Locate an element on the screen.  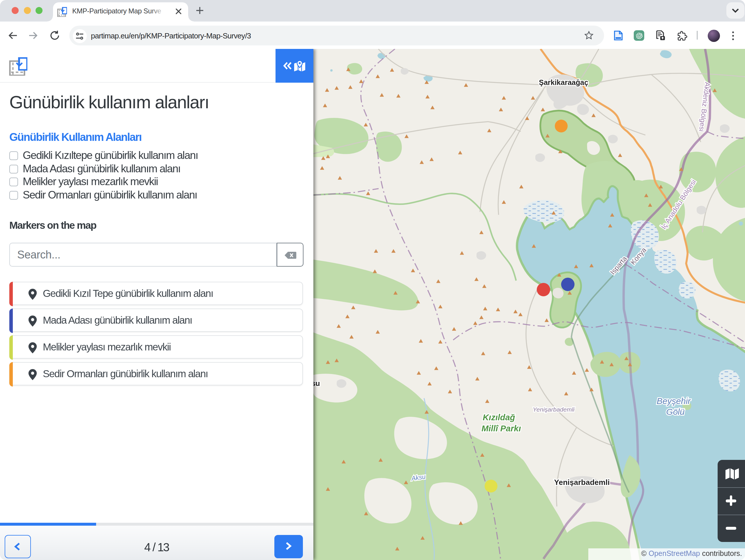
svg-text: Beyşehir is located at coordinates (674, 401).